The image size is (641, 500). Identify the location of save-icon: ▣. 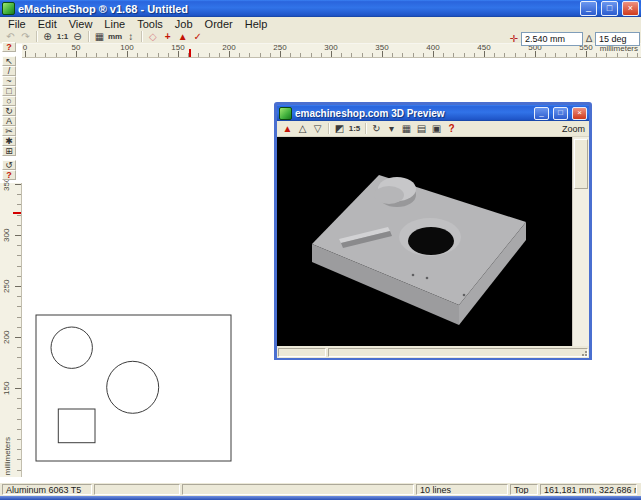
(436, 129).